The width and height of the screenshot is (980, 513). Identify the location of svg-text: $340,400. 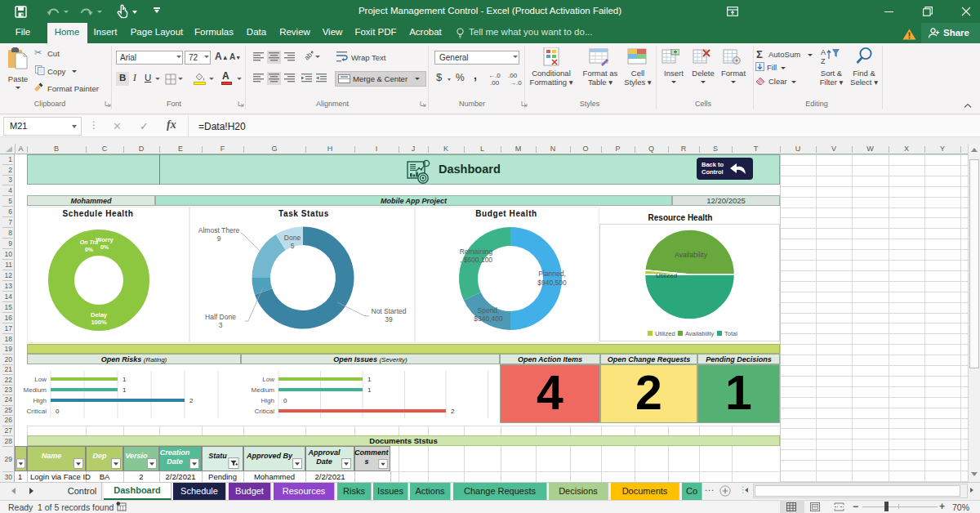
(488, 319).